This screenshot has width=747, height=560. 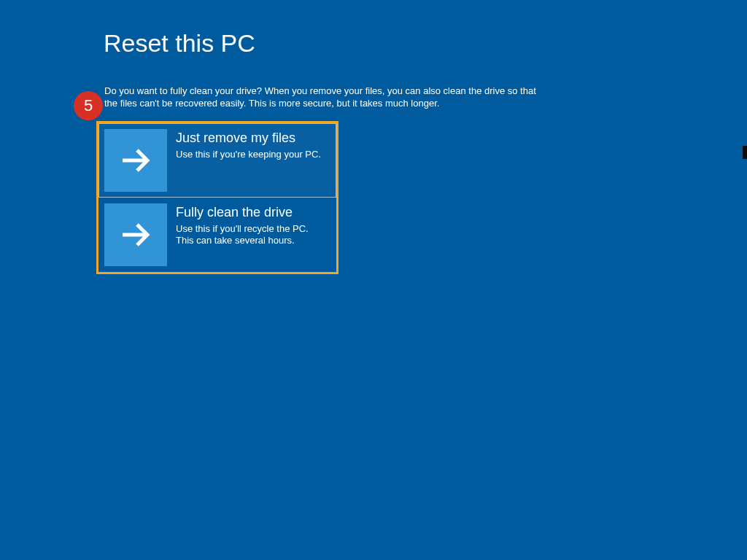 What do you see at coordinates (248, 139) in the screenshot?
I see `option-title: Just remove my files` at bounding box center [248, 139].